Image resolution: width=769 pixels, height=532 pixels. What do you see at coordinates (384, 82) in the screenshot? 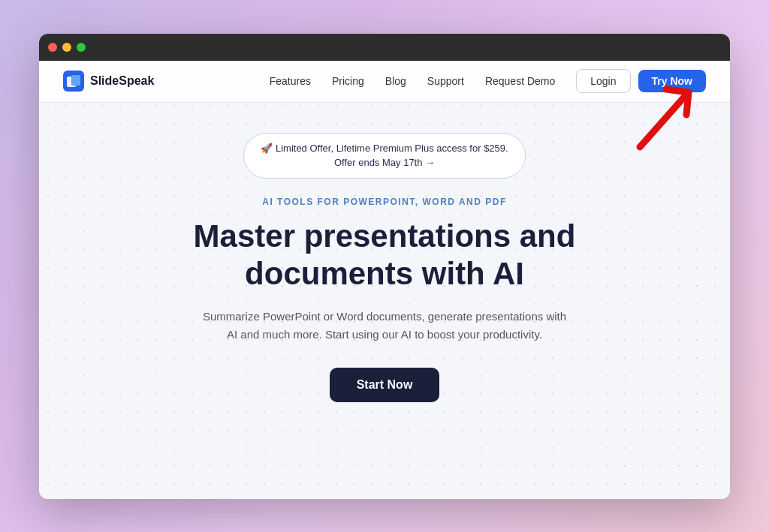
I see `navbar: SlideSpeak Features Pricing Blog Support…` at bounding box center [384, 82].